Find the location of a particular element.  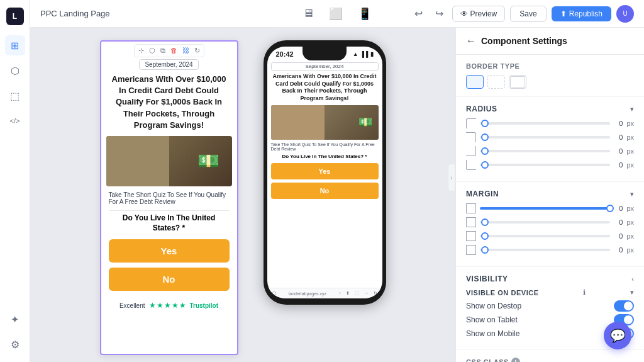

sidebar-icon-components: ⬡ is located at coordinates (15, 71).